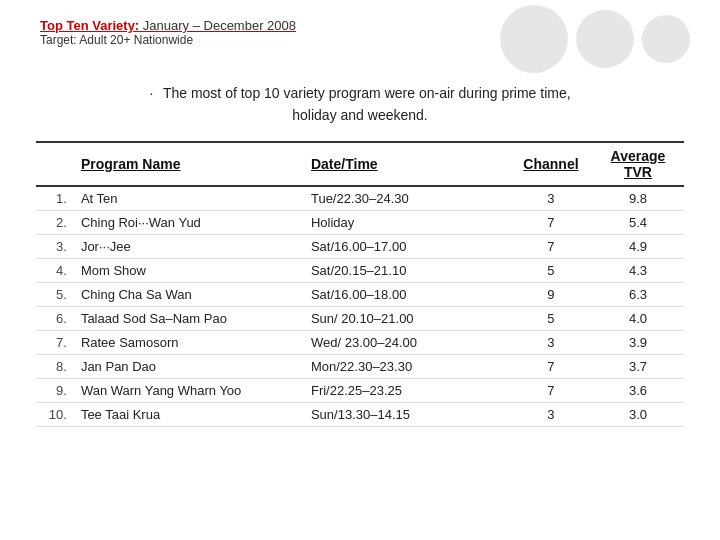  What do you see at coordinates (360, 115) in the screenshot?
I see `intro-line2: holiday and weekend.` at bounding box center [360, 115].